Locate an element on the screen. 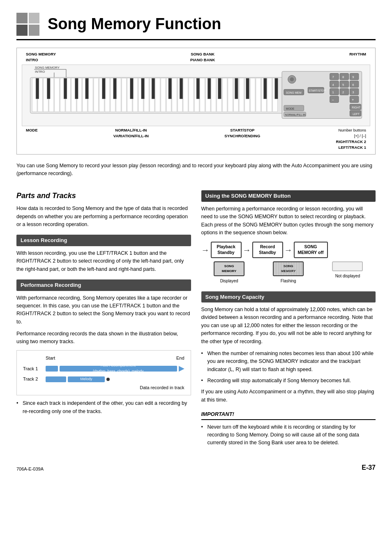  svg-text: 7 is located at coordinates (333, 77).